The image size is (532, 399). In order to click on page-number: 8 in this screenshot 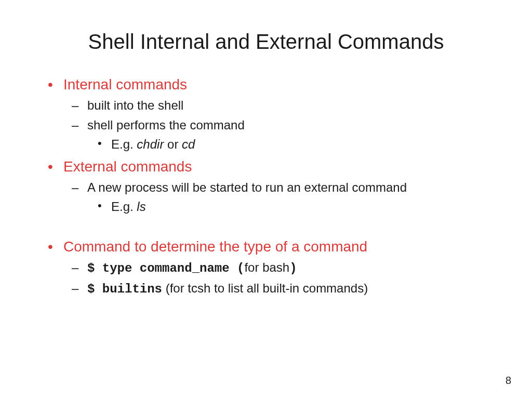, I will do `click(508, 380)`.